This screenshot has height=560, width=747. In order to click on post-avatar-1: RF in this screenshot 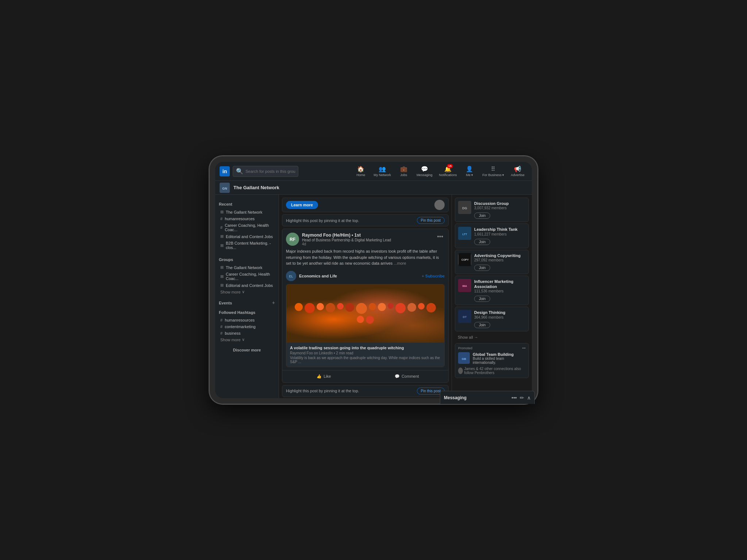, I will do `click(293, 239)`.